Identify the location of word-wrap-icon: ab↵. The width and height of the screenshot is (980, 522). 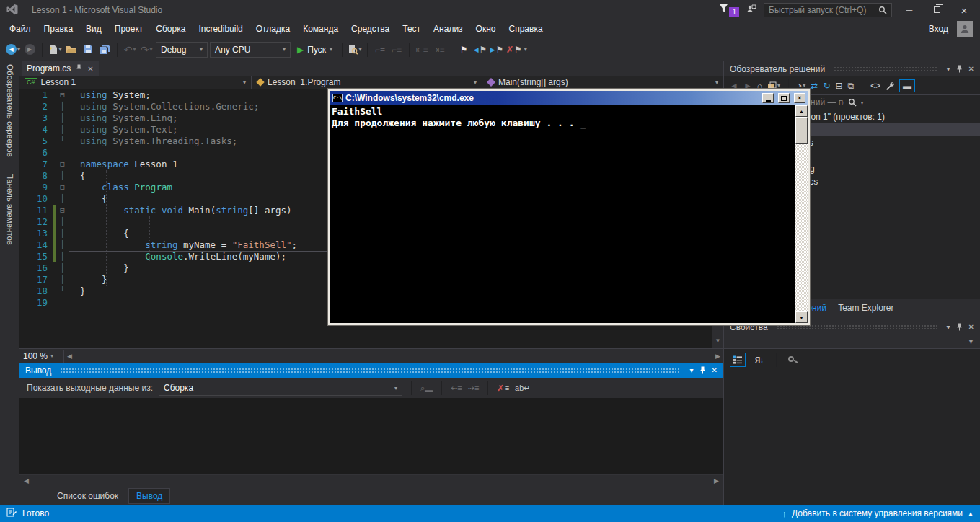
(522, 388).